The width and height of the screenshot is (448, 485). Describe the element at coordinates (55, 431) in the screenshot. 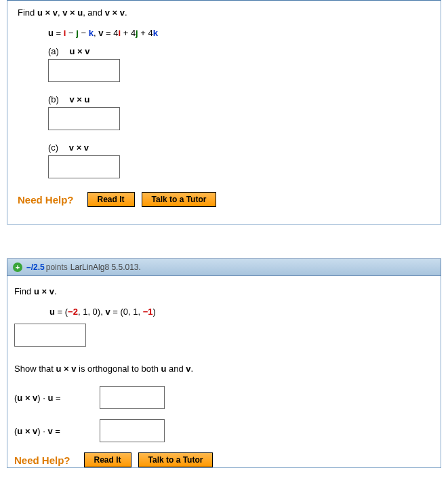

I see `dot-v-expr: (u × v) · v =` at that location.